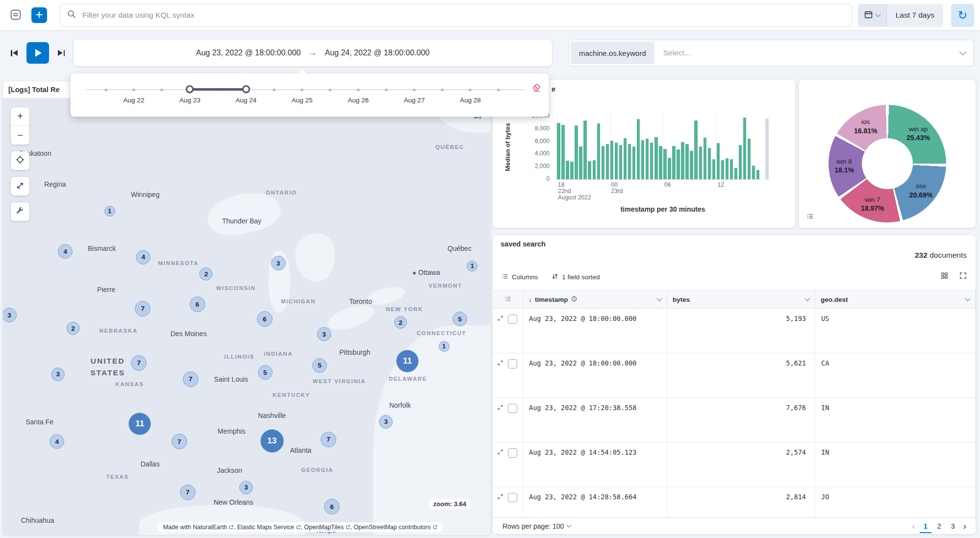 The height and width of the screenshot is (538, 980). What do you see at coordinates (926, 526) in the screenshot?
I see `page-1-button: 1` at bounding box center [926, 526].